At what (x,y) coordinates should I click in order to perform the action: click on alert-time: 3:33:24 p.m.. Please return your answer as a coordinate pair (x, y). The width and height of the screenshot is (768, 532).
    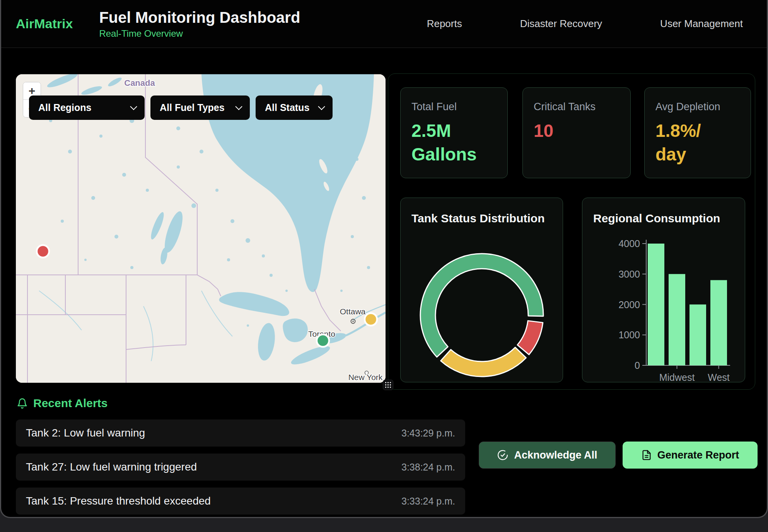
    Looking at the image, I should click on (428, 501).